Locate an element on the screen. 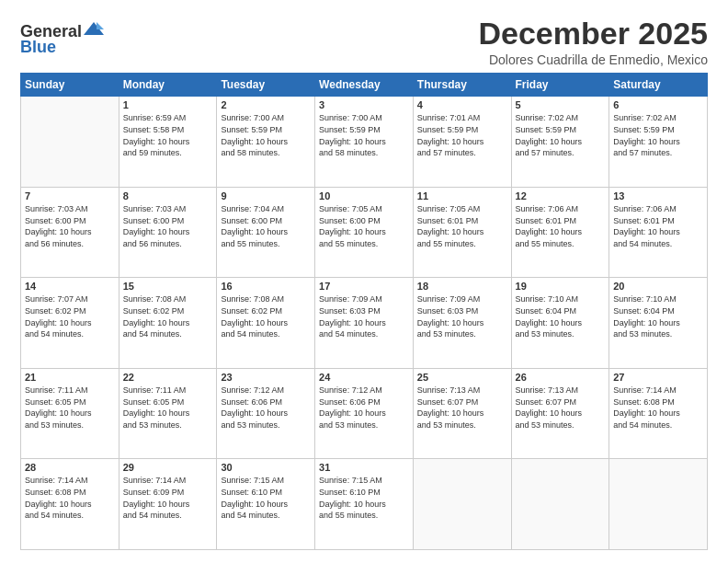 The height and width of the screenshot is (563, 728). table-row: 7Sunrise: 7:03 AM Sunset: 6:00 PM Daylig… is located at coordinates (70, 232).